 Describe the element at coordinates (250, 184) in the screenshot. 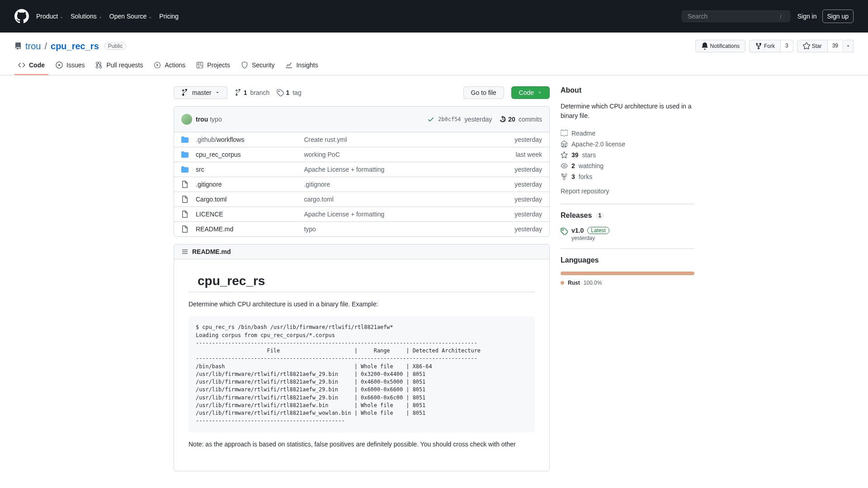

I see `file-name: .gitignore` at that location.